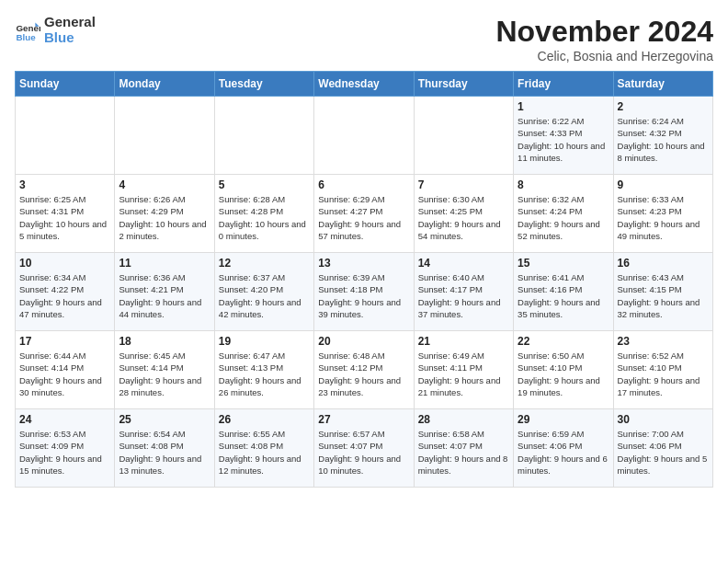  What do you see at coordinates (28, 30) in the screenshot?
I see `logo-icon: General Blue` at bounding box center [28, 30].